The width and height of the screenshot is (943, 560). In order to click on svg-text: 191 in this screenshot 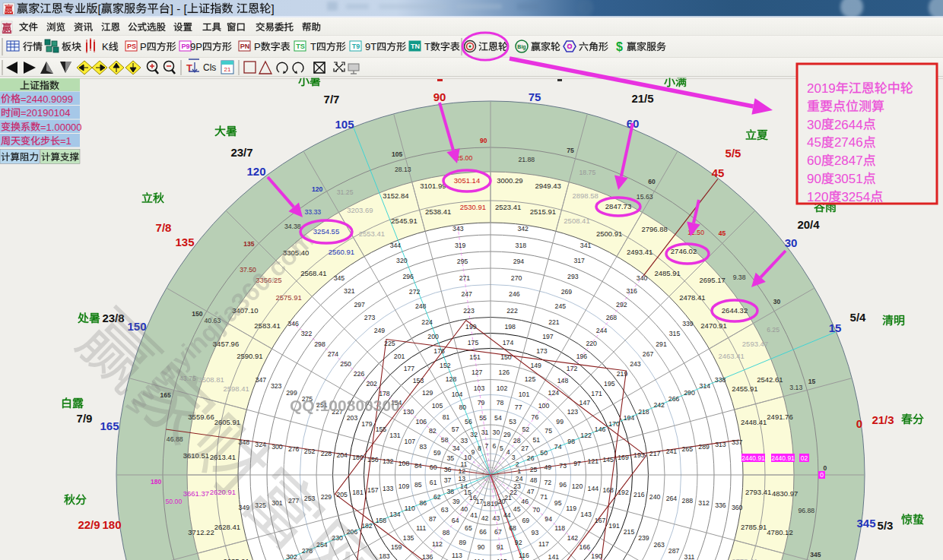, I will do `click(614, 526)`.